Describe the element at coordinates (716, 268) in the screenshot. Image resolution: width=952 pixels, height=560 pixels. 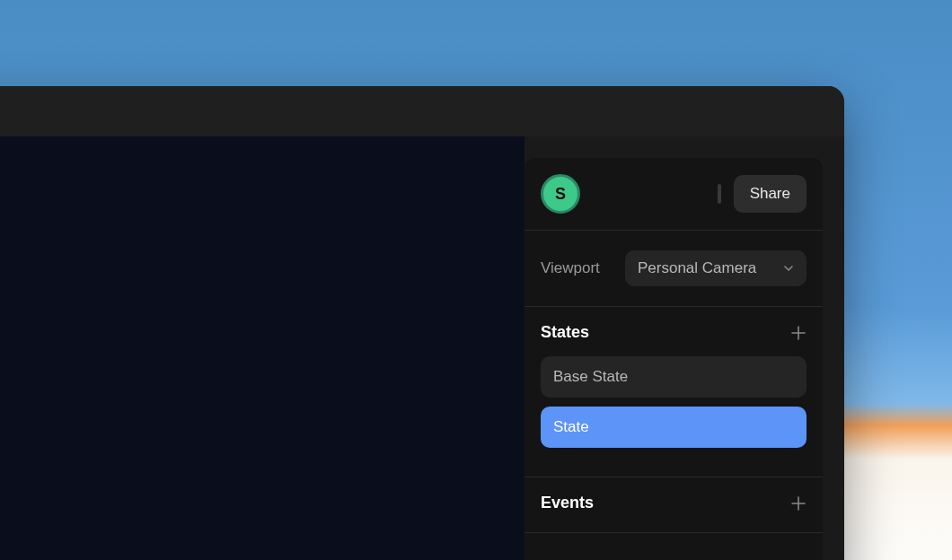
I see `viewport-select: Personal Camera` at that location.